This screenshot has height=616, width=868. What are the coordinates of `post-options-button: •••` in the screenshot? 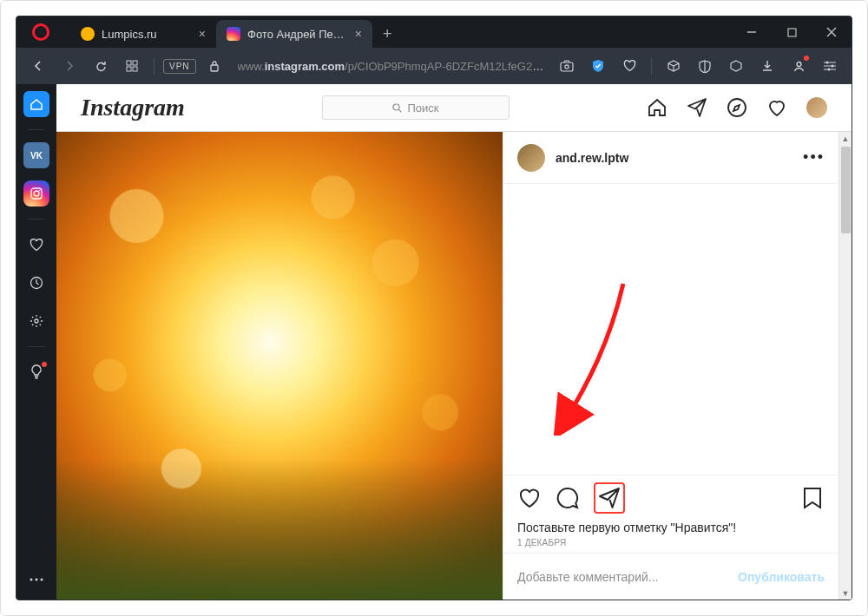 It's located at (814, 158).